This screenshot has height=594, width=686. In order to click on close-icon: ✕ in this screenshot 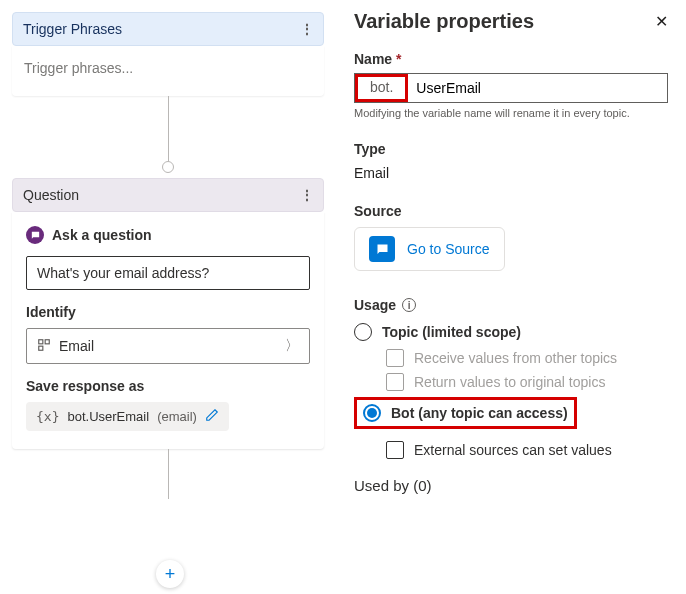, I will do `click(662, 22)`.